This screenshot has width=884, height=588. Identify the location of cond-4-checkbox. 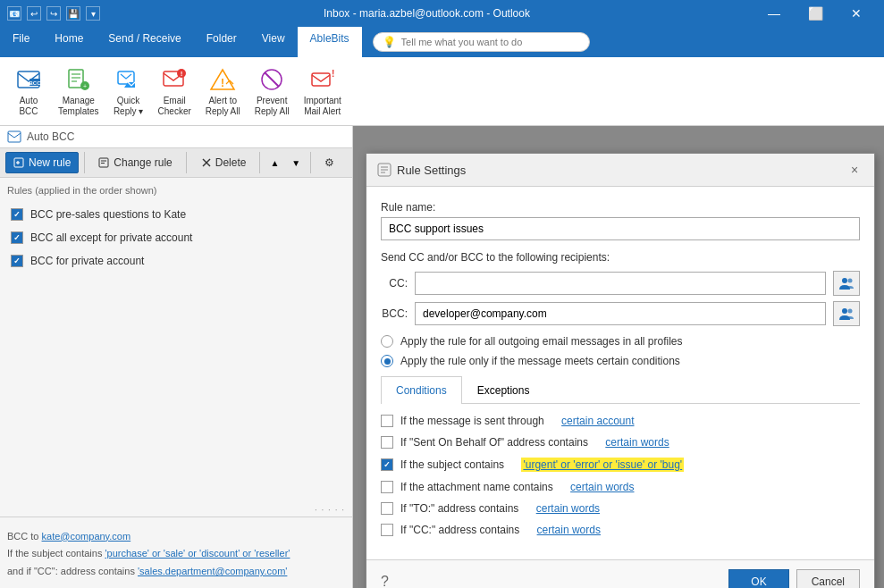
(387, 487).